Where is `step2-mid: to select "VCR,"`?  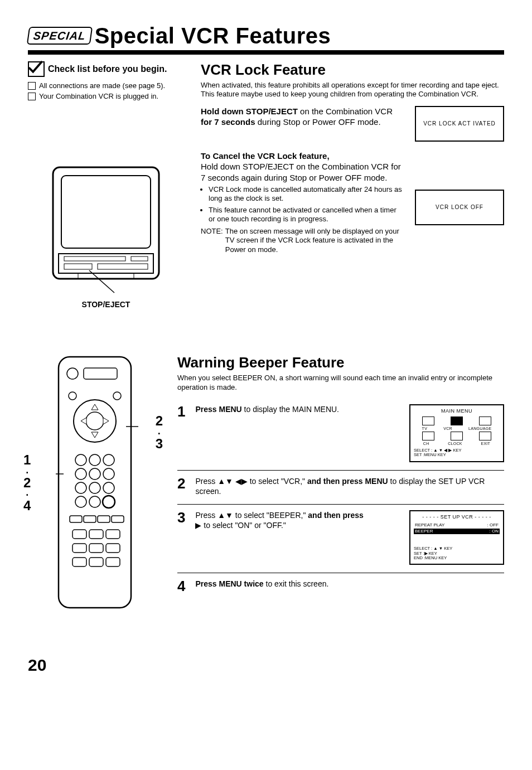 step2-mid: to select "VCR," is located at coordinates (278, 481).